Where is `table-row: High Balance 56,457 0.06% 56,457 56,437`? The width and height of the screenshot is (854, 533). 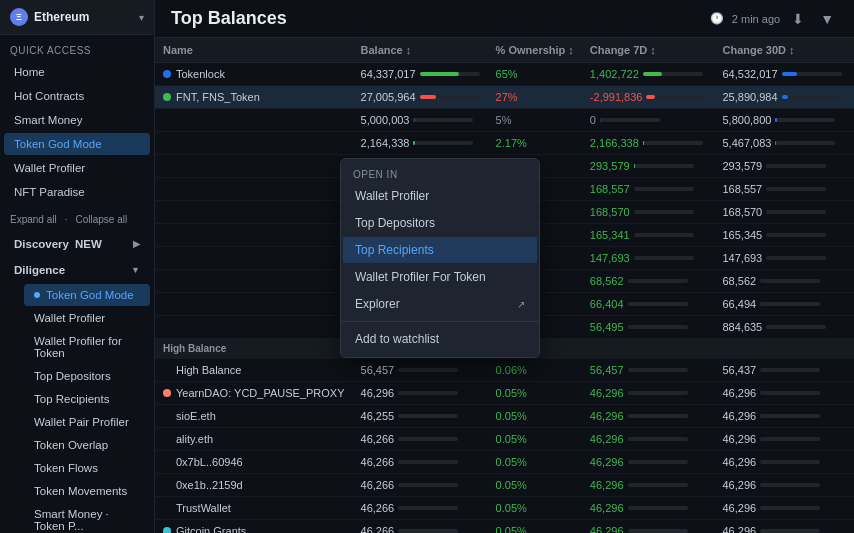 table-row: High Balance 56,457 0.06% 56,457 56,437 is located at coordinates (504, 370).